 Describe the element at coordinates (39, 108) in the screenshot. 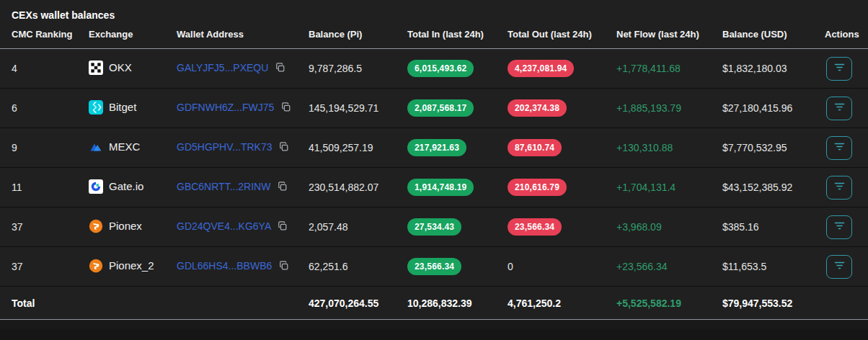

I see `cmc-ranking-cell: 6` at that location.